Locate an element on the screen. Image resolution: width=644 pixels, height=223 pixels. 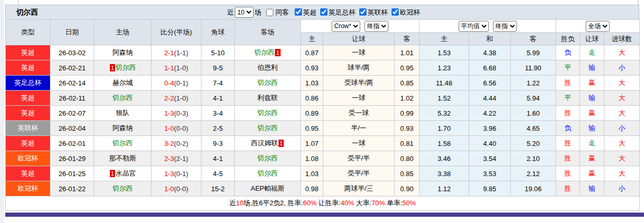
subcol-avg-away: 客 is located at coordinates (533, 39).